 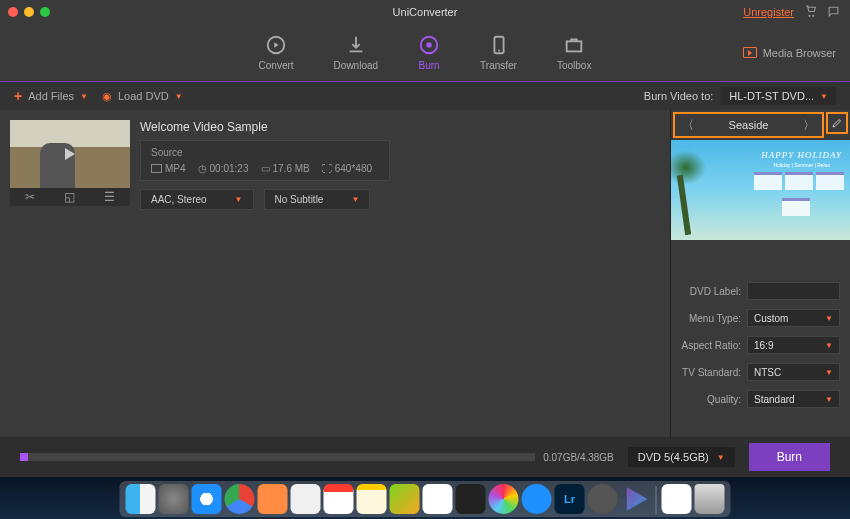 What do you see at coordinates (29, 12) in the screenshot?
I see `minimize-window-button` at bounding box center [29, 12].